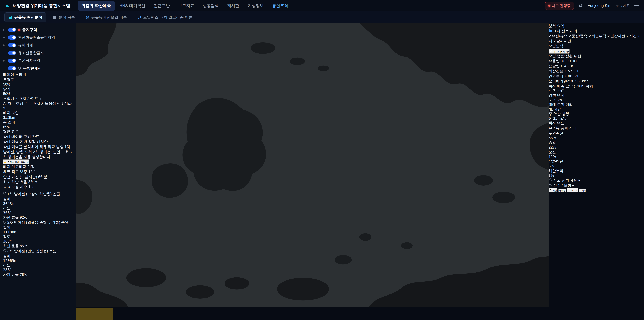 Image resolution: width=644 pixels, height=320 pixels. What do you see at coordinates (162, 6) in the screenshot?
I see `menu-rescue: 긴급구난` at bounding box center [162, 6].